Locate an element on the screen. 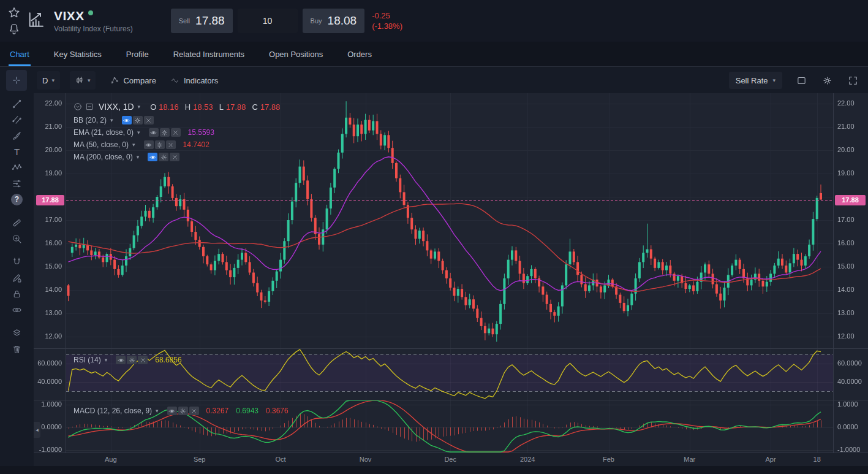 Image resolution: width=868 pixels, height=474 pixels. header: VIXX Volatility Index (Futures) Sell 17.… is located at coordinates (434, 21).